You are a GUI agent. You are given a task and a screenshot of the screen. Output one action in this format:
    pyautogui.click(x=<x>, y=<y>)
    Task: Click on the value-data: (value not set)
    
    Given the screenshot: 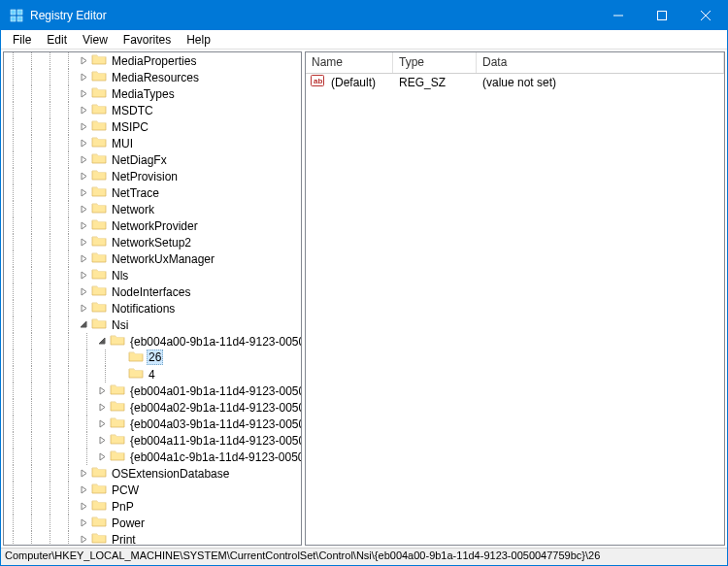 What is the action you would take?
    pyautogui.click(x=600, y=83)
    